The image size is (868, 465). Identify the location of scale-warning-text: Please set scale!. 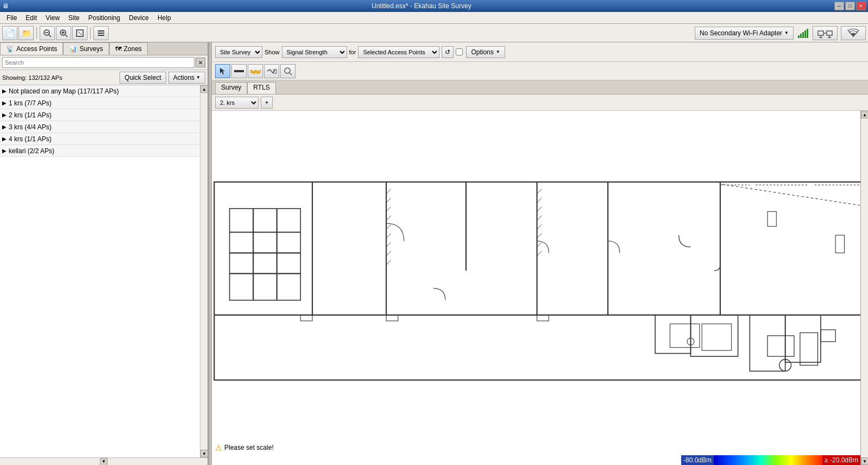
(249, 448).